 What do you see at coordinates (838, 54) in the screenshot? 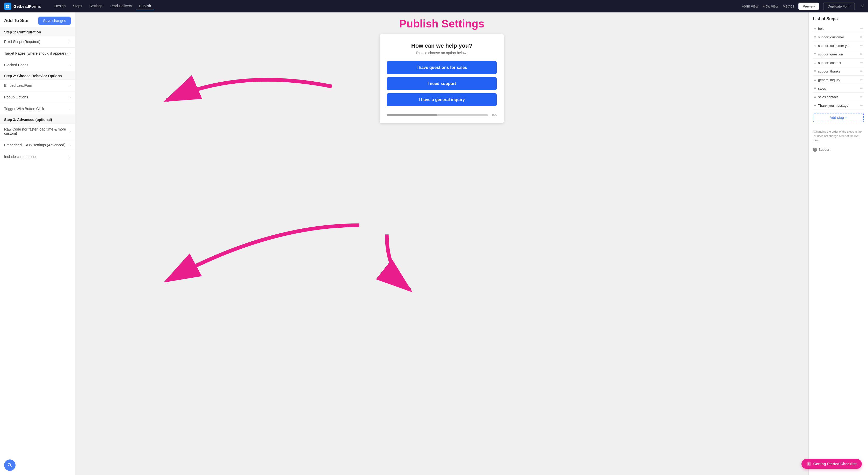
I see `list-item: ≡ support question ✏` at bounding box center [838, 54].